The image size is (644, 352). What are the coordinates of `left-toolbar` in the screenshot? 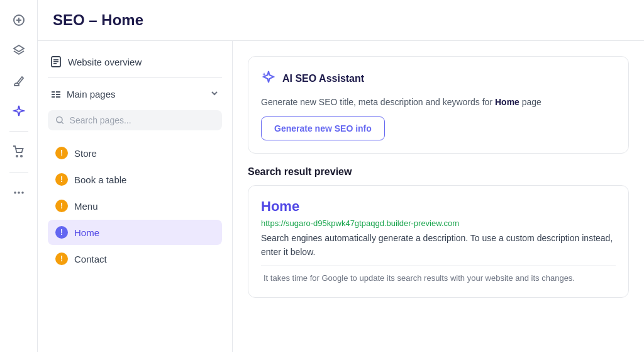 It's located at (19, 176).